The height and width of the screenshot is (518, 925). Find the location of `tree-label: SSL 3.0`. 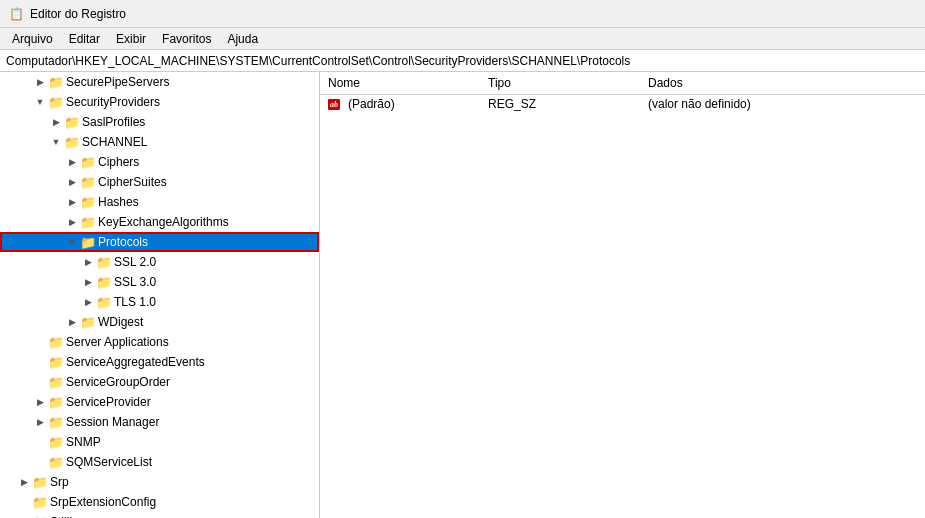

tree-label: SSL 3.0 is located at coordinates (134, 282).